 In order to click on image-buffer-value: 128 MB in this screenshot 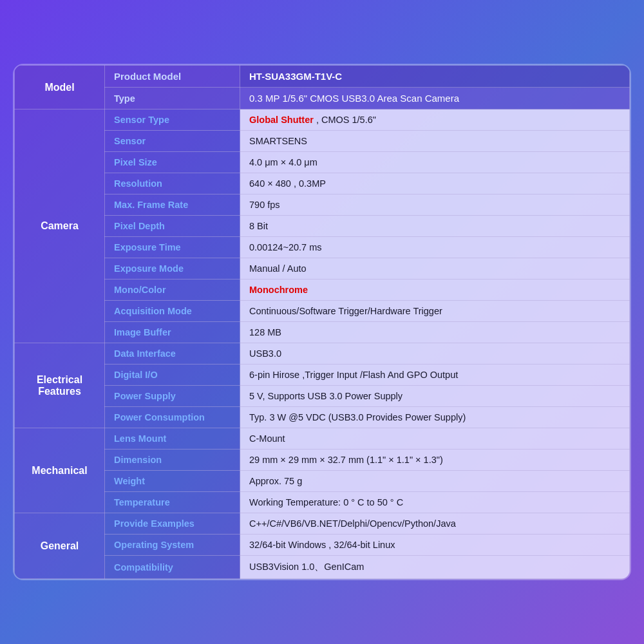, I will do `click(435, 332)`.